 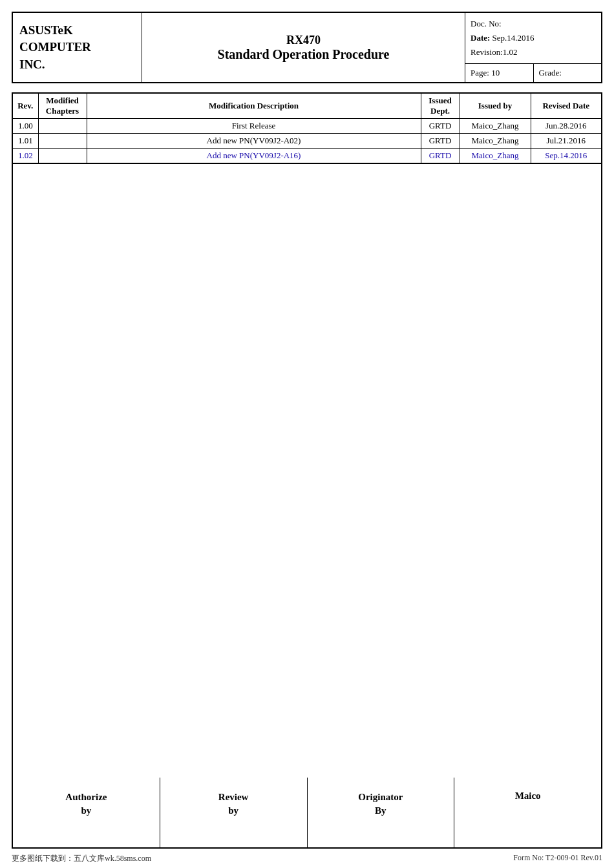 I want to click on bottom-right-text: Form No: T2-009-01 Rev.01, so click(x=558, y=859).